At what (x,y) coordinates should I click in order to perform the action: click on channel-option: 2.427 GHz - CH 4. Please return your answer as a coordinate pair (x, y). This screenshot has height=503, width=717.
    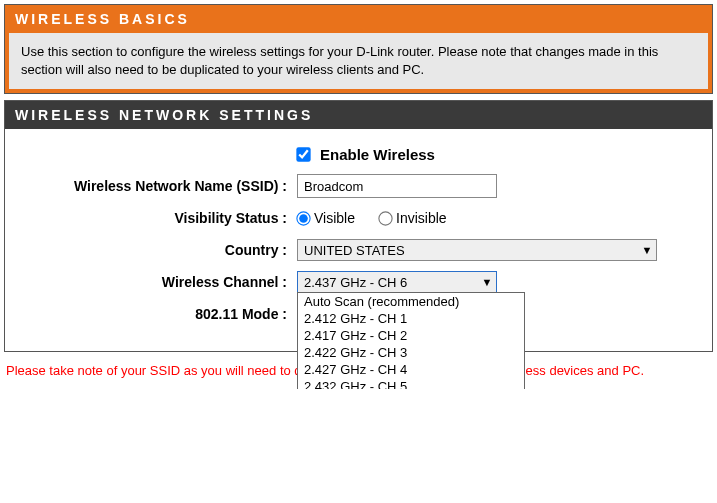
    Looking at the image, I should click on (411, 370).